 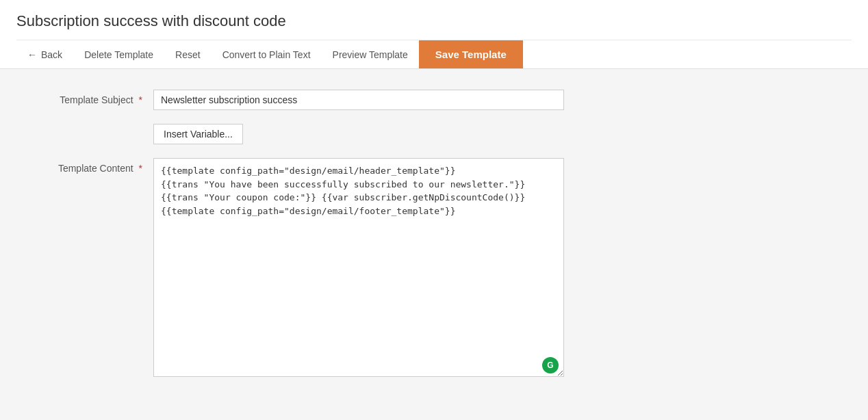 What do you see at coordinates (434, 134) in the screenshot?
I see `insert-variable-row: Insert Variable...` at bounding box center [434, 134].